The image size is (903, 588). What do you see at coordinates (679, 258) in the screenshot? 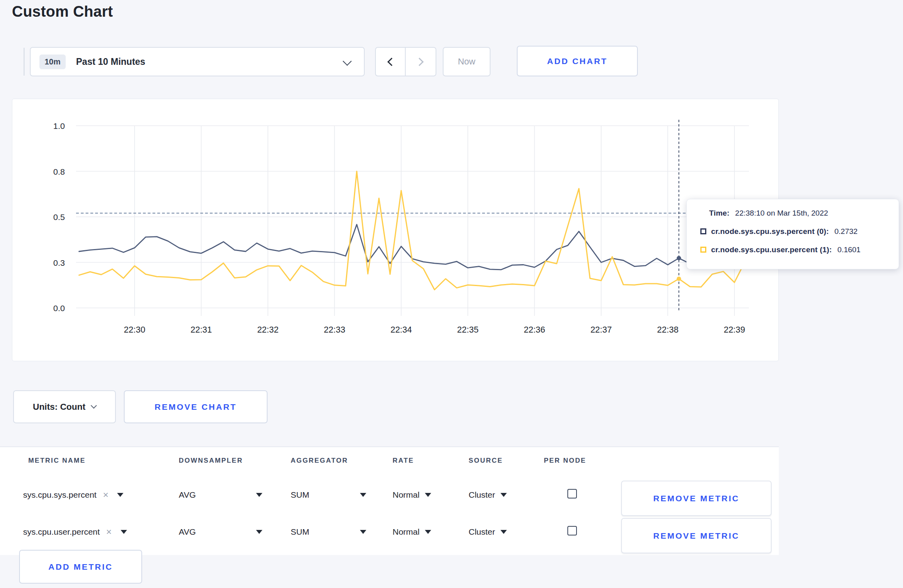
I see `hover-dot-sys` at bounding box center [679, 258].